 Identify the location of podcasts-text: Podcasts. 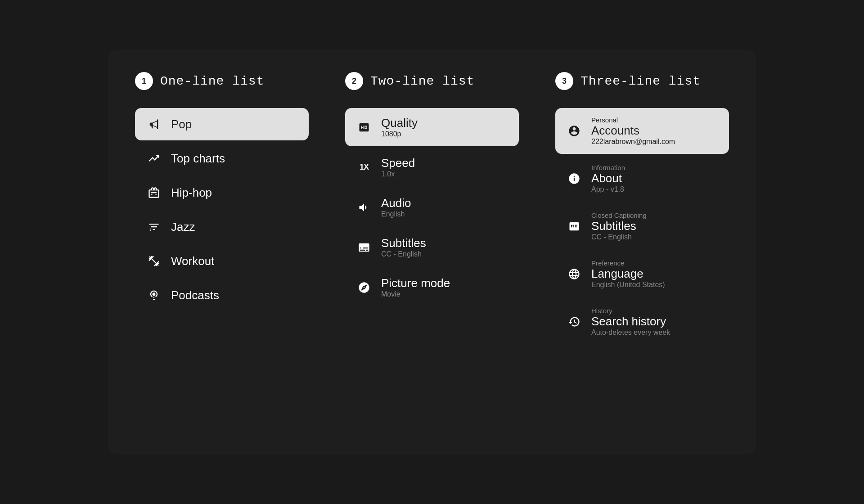
(195, 295).